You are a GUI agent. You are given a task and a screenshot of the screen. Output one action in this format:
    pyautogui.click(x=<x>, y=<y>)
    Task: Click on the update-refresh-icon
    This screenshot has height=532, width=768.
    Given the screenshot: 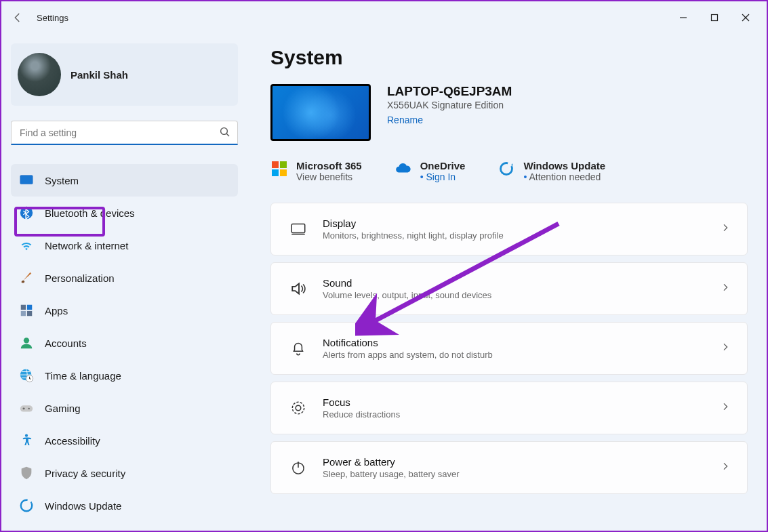 What is the action you would take?
    pyautogui.click(x=506, y=169)
    